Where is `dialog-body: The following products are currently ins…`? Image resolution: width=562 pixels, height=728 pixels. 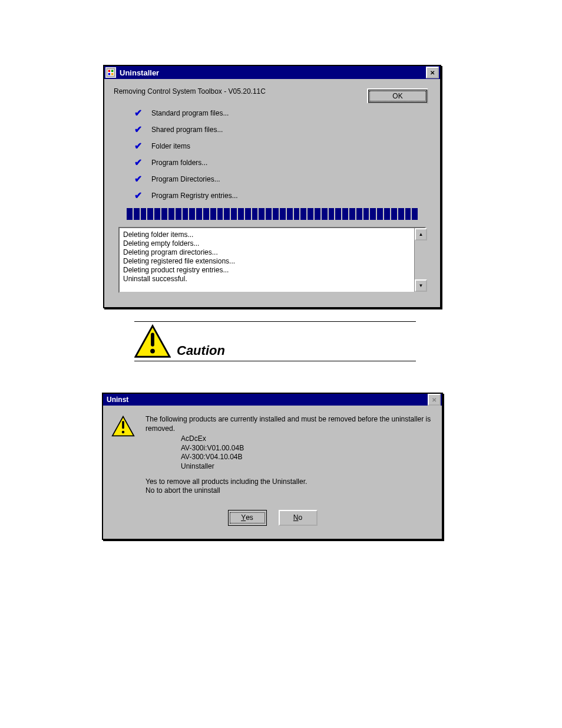 dialog-body: The following products are currently ins… is located at coordinates (272, 472).